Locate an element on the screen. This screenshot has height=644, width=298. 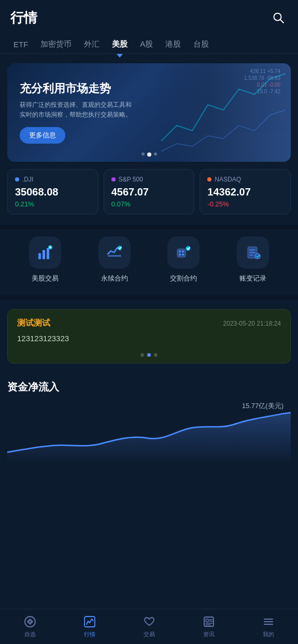
sp500-change: 0.07% is located at coordinates (149, 204).